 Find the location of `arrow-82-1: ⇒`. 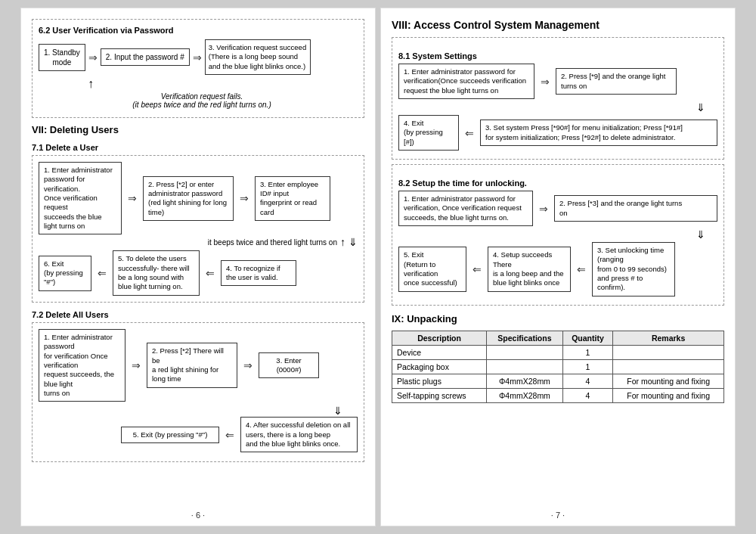

arrow-82-1: ⇒ is located at coordinates (544, 209).